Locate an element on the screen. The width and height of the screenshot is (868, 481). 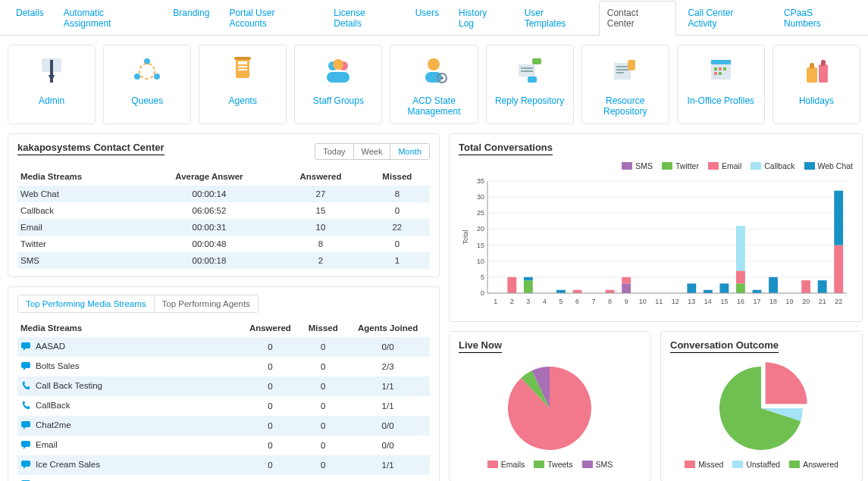
svg-text: 25 is located at coordinates (481, 213).